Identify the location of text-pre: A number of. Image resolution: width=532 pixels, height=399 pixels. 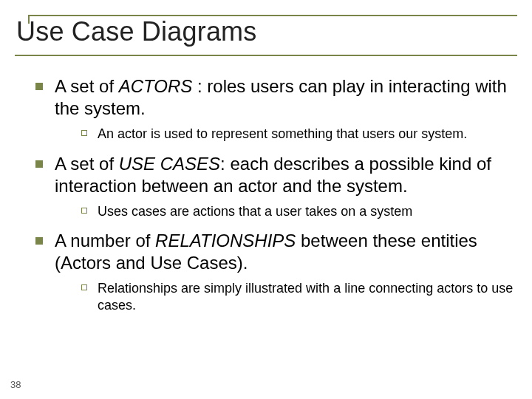
(105, 241).